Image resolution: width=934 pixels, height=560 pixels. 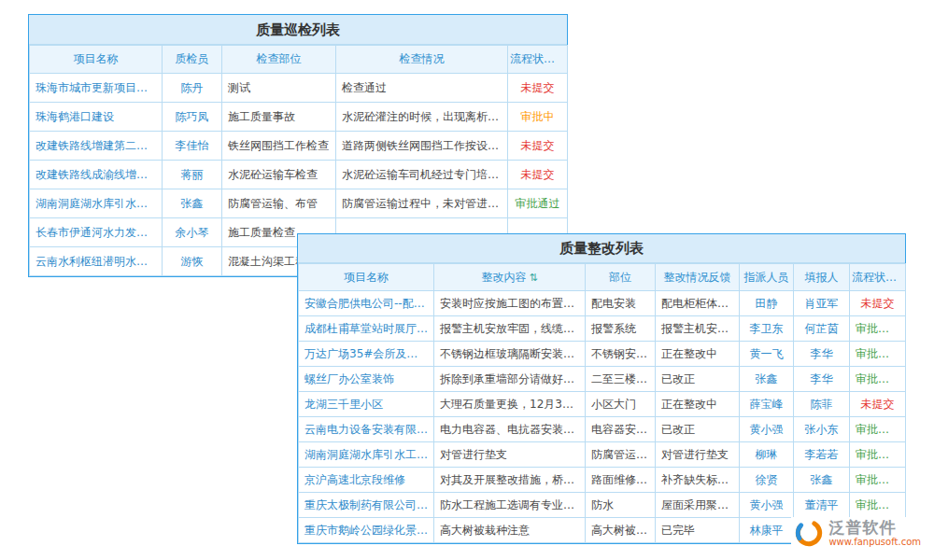 I want to click on text-cell: 水泥砼灌注的时候，出现离析现象, so click(x=422, y=118).